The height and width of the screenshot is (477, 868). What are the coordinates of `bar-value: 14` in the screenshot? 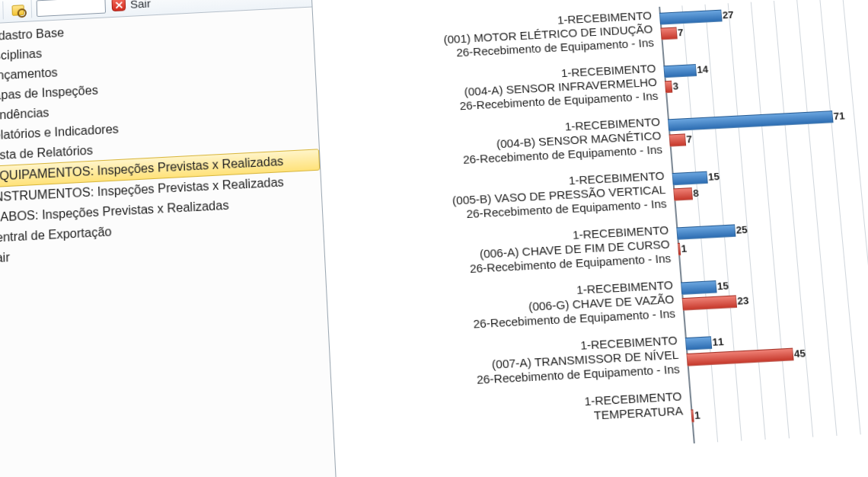 It's located at (702, 69).